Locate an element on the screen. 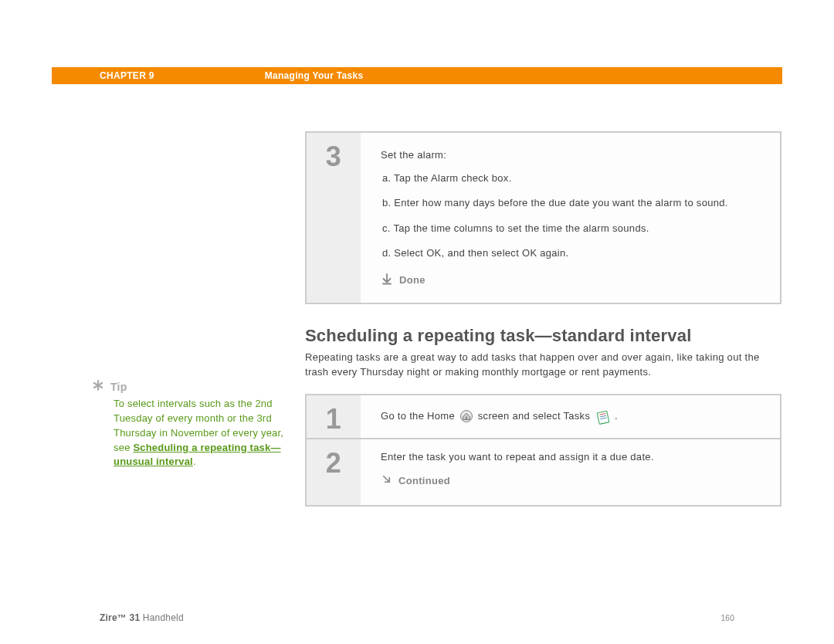 This screenshot has height=644, width=834. chapter-header: CHAPTER 9 Managing Your Tasks is located at coordinates (417, 76).